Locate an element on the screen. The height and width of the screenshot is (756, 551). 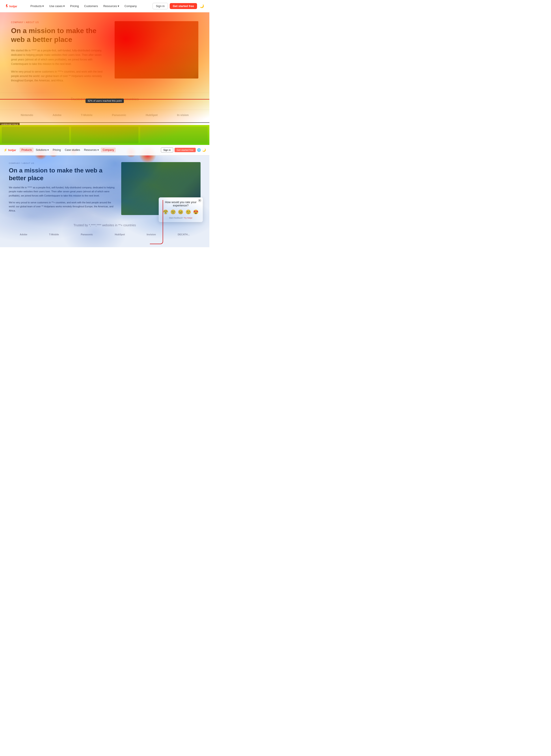
nav2-links: Products Solutions ▾ Pricing Case studie… is located at coordinates (90, 150).